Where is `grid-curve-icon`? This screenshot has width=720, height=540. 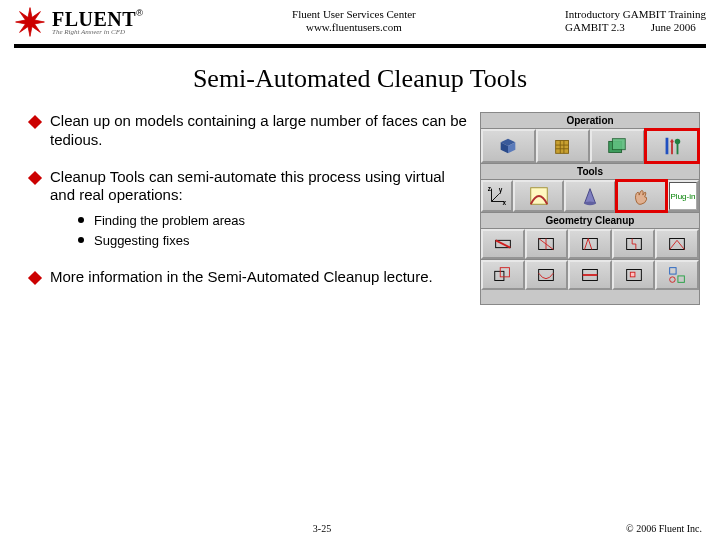
grid-curve-icon is located at coordinates (539, 196).